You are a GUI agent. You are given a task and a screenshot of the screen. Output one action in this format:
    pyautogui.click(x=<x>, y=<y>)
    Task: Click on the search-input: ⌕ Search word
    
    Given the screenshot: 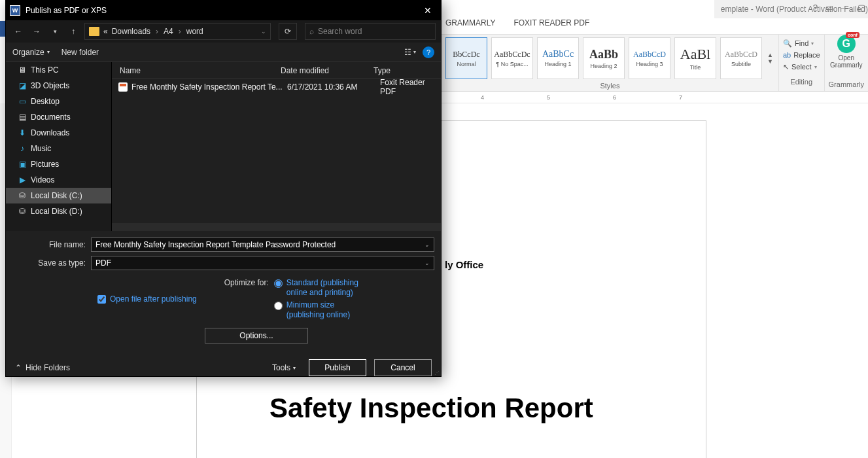 What is the action you would take?
    pyautogui.click(x=370, y=31)
    